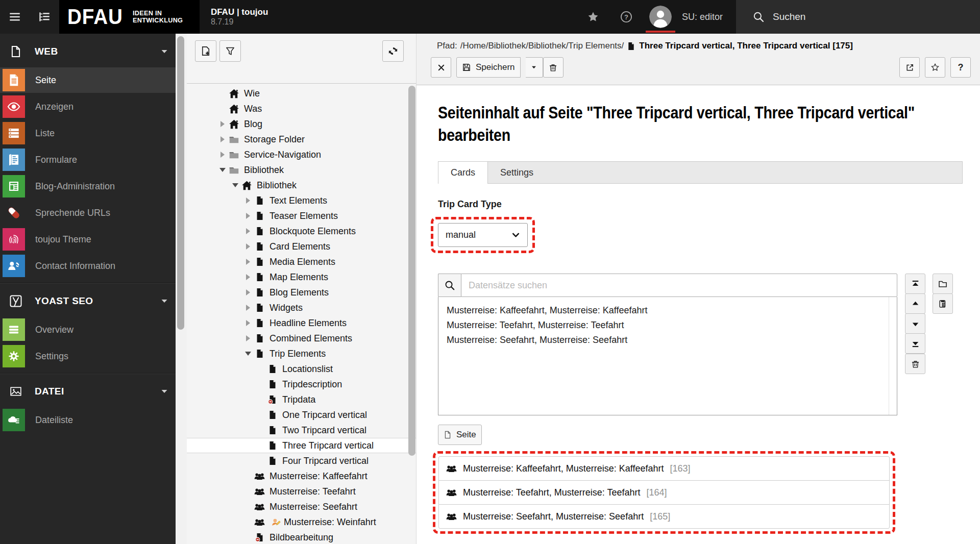 The width and height of the screenshot is (980, 544). I want to click on record-row: Musterreise: Teefahrt, Musterreise: Teef…, so click(664, 492).